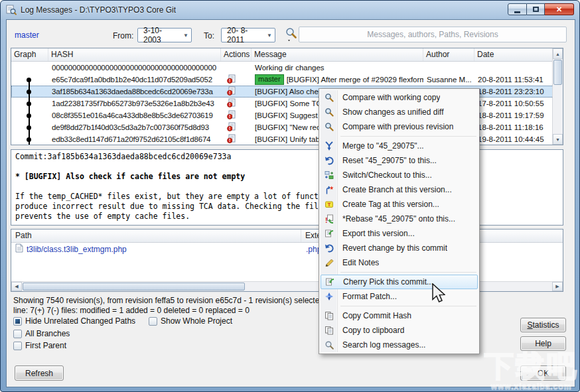 The width and height of the screenshot is (580, 392). I want to click on column-header-hash: HASH, so click(135, 54).